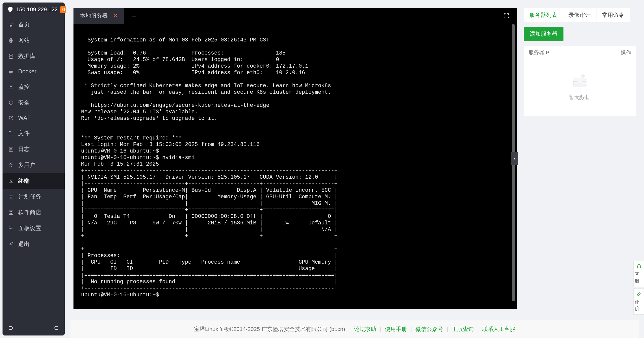  Describe the element at coordinates (365, 329) in the screenshot. I see `footer-link-0: 论坛求助` at that location.